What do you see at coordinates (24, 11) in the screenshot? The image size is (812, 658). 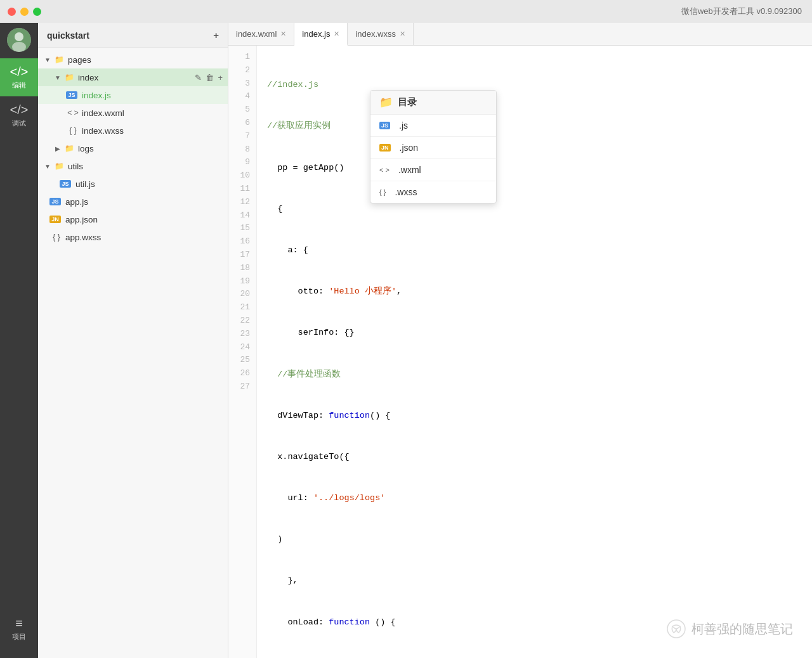 I see `traffic-lights` at bounding box center [24, 11].